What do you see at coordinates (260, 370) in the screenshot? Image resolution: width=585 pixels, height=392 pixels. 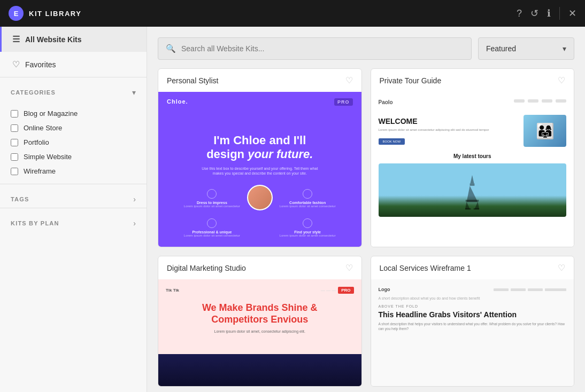 I see `dms-bottom-section` at bounding box center [260, 370].